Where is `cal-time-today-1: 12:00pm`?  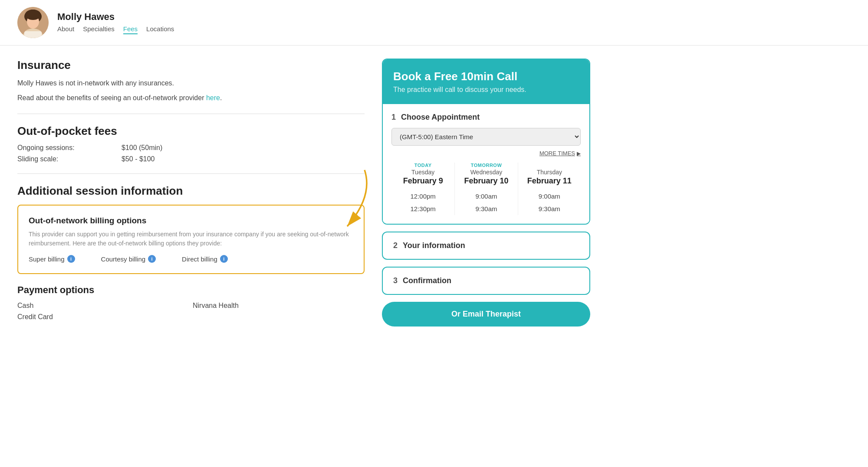
cal-time-today-1: 12:00pm is located at coordinates (423, 196).